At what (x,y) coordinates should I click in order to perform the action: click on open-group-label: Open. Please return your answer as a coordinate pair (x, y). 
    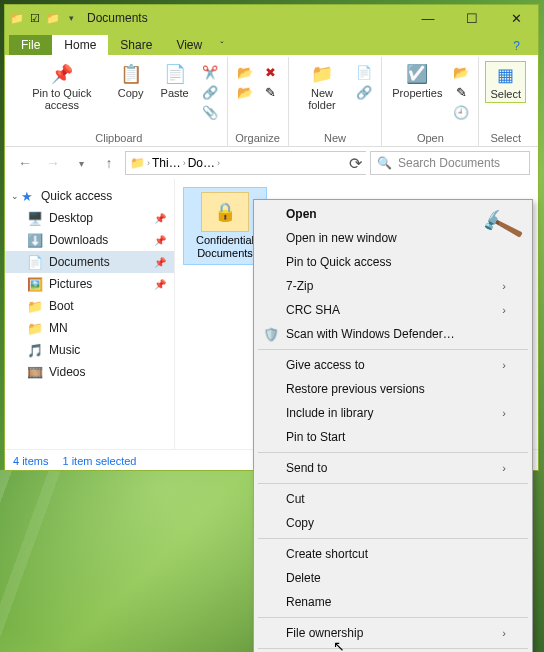
    Looking at the image, I should click on (430, 138).